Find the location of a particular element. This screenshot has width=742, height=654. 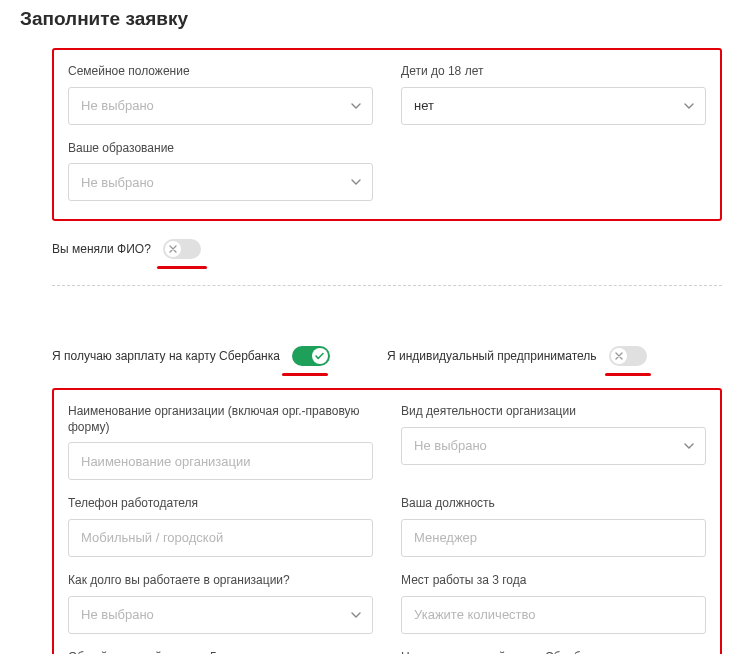

education-value: Не выбрано is located at coordinates (220, 182).